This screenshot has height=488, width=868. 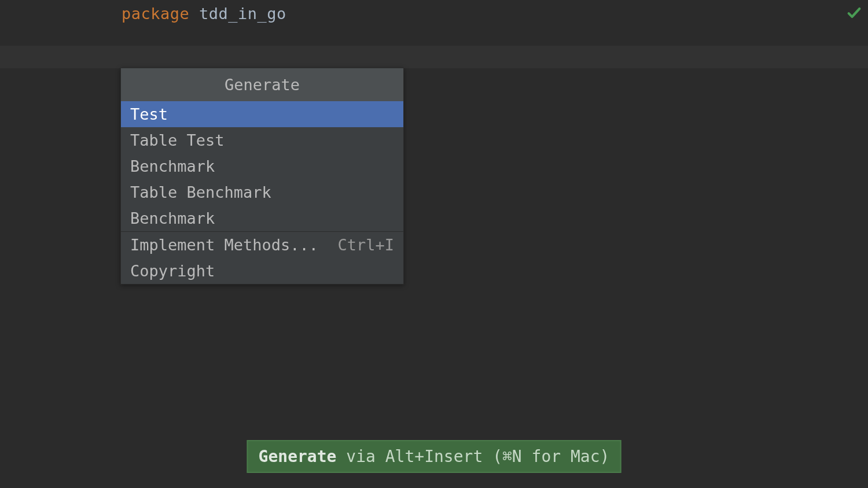 What do you see at coordinates (262, 245) in the screenshot?
I see `menu-item-implement-methods: Implement Methods... Ctrl+I` at bounding box center [262, 245].